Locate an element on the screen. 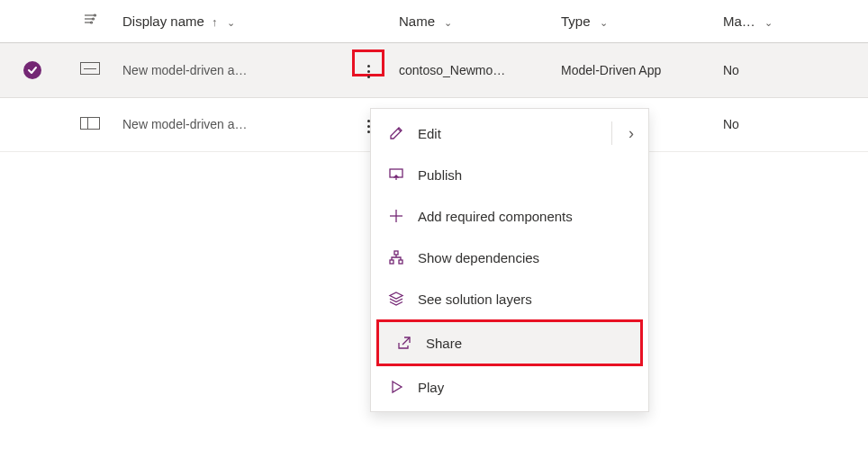  column-header-managed: Ma… ⌄ is located at coordinates (792, 22).